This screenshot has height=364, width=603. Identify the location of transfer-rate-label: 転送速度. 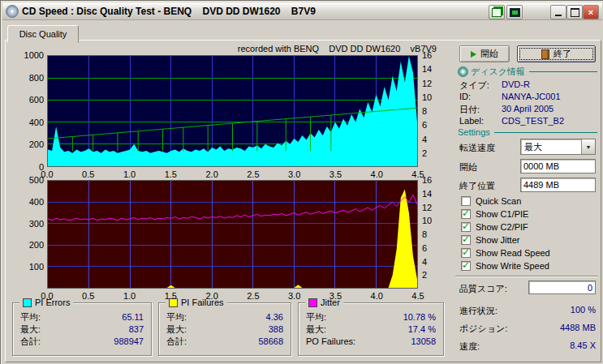
(477, 148).